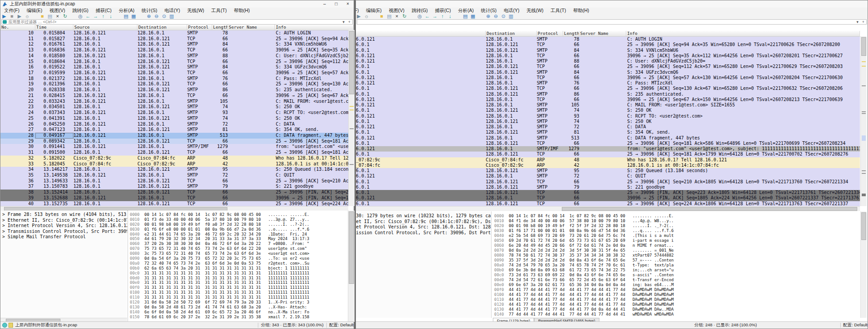  Describe the element at coordinates (88, 16) in the screenshot. I see `toolbar-icon: ←` at that location.